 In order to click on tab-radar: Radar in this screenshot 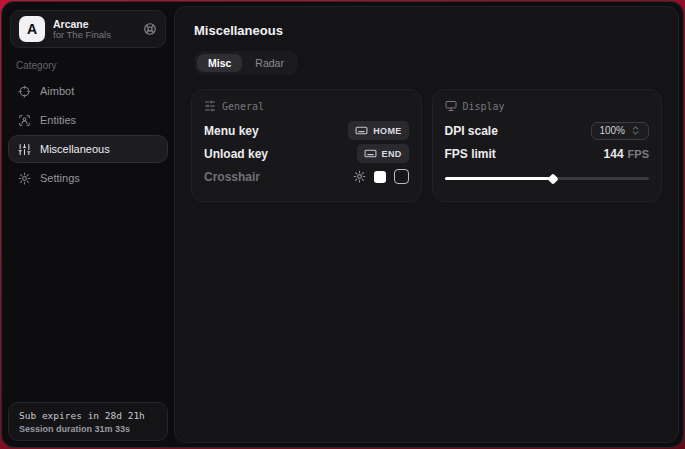, I will do `click(270, 63)`.